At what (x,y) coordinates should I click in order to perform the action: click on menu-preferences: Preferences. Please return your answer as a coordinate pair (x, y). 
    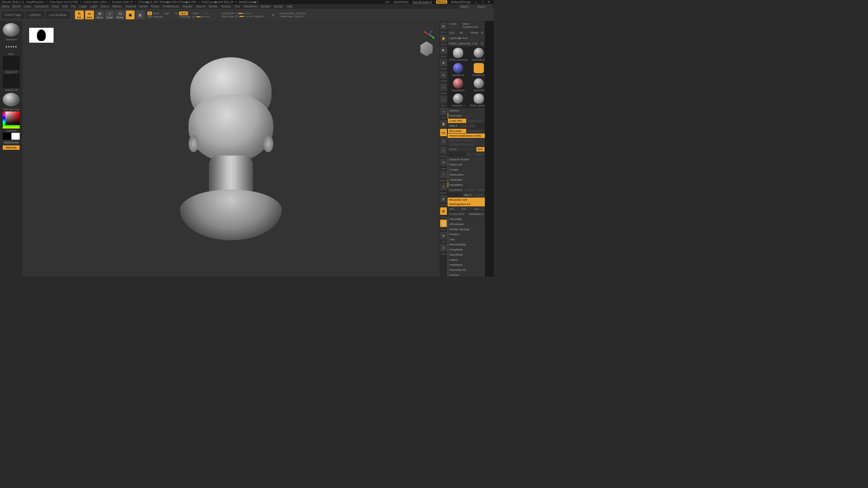
    Looking at the image, I should click on (171, 6).